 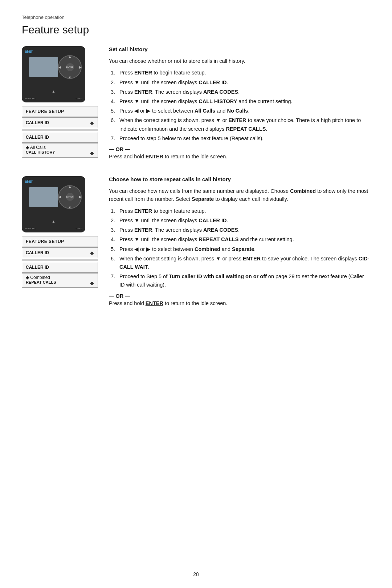 What do you see at coordinates (60, 123) in the screenshot?
I see `lcd-caller-id-1a: CALLER ID ◆` at bounding box center [60, 123].